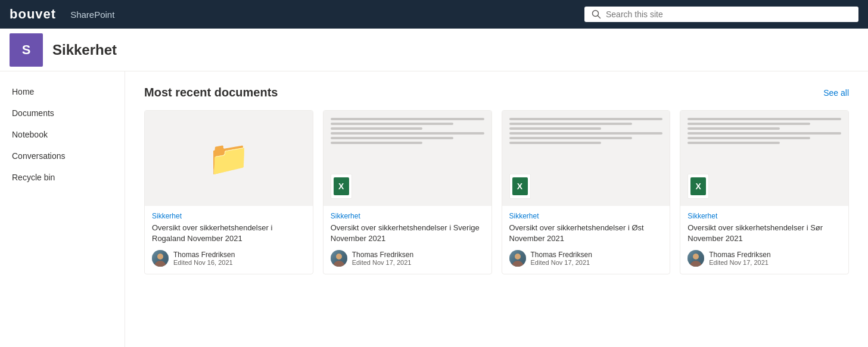 The image size is (868, 347). Describe the element at coordinates (729, 14) in the screenshot. I see `search-input` at that location.